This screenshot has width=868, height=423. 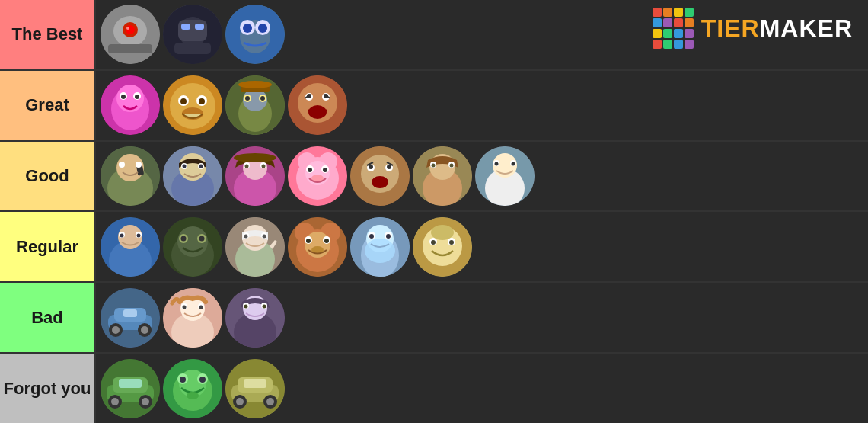 I want to click on tier-label-forgot: Forgot you, so click(x=48, y=389).